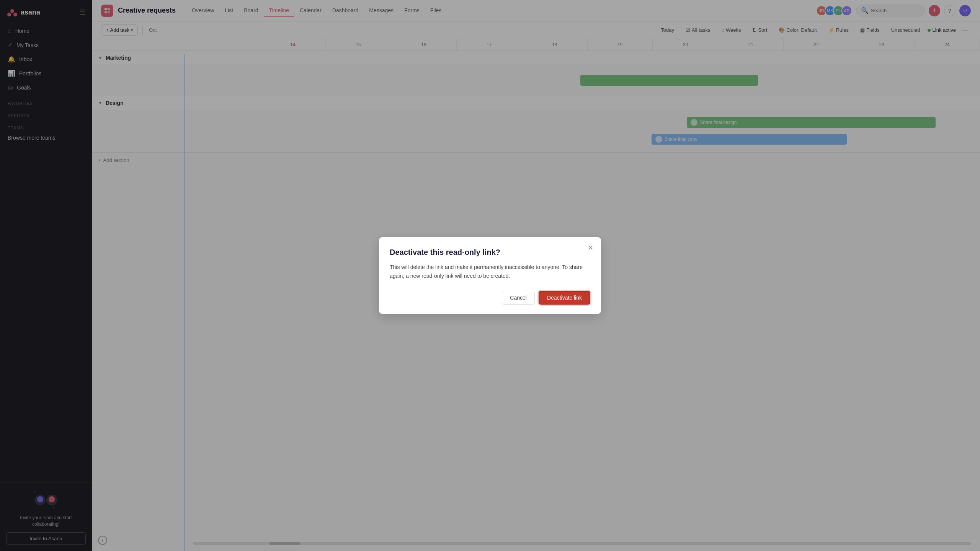 The height and width of the screenshot is (551, 980). I want to click on deactivate-dialog: Deactivate this read-only link? ✕ This w…, so click(490, 276).